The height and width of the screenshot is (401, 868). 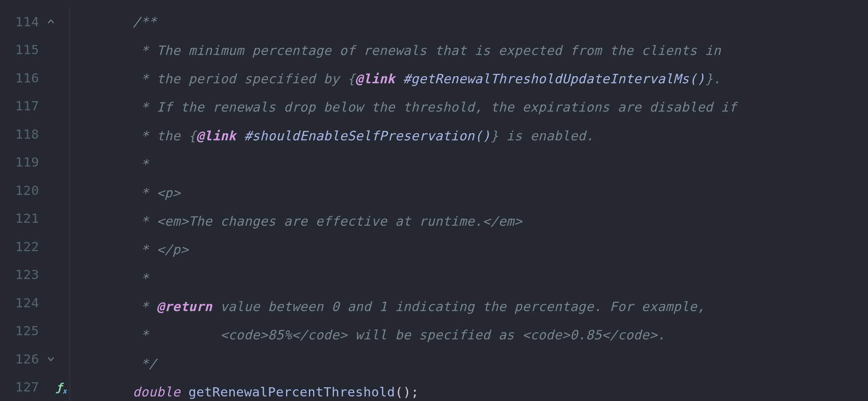 I want to click on javadoc-link-ref: #getRenewalThresholdUpdateIntervalMs(), so click(x=554, y=79).